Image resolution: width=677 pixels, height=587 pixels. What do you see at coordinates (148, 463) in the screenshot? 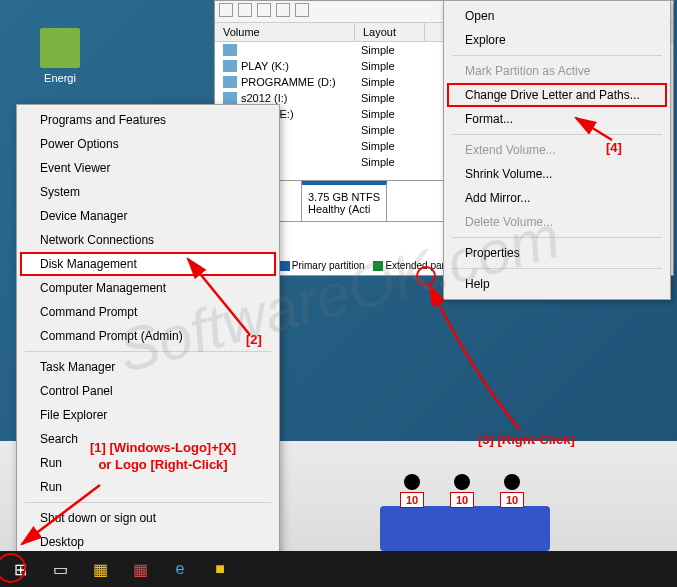
I see `menu-run: Run` at bounding box center [148, 463].